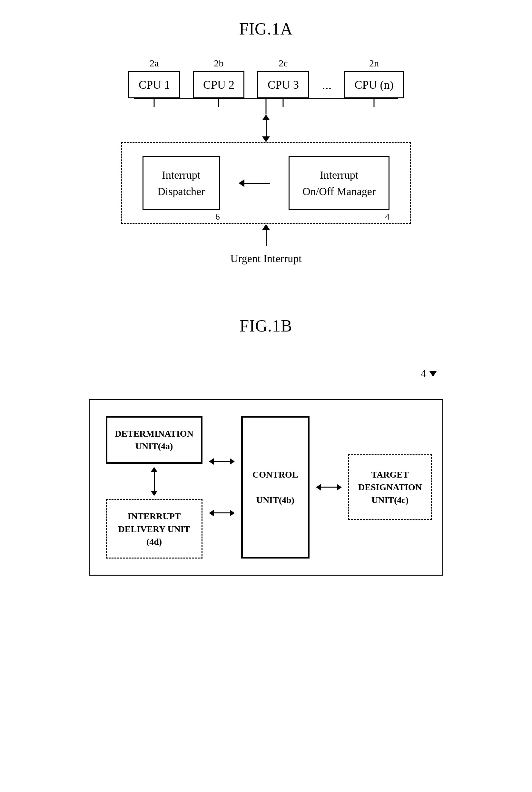 This screenshot has height=792, width=532. What do you see at coordinates (276, 474) in the screenshot?
I see `control-line1: CONTROL` at bounding box center [276, 474].